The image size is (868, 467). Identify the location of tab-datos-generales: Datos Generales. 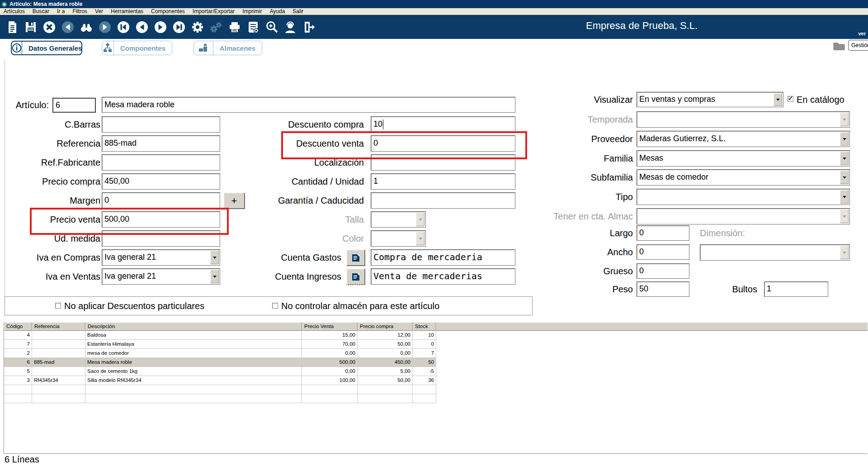
(47, 48).